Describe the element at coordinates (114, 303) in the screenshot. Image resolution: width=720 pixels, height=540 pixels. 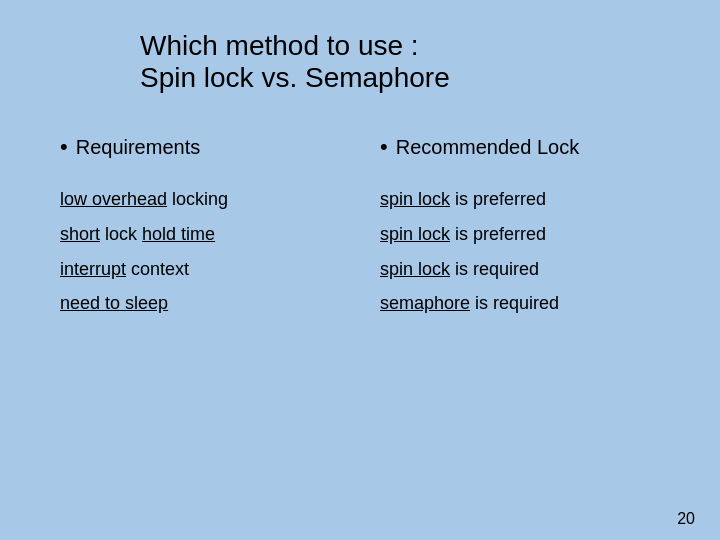
I see `underline-text: need to sleep` at that location.